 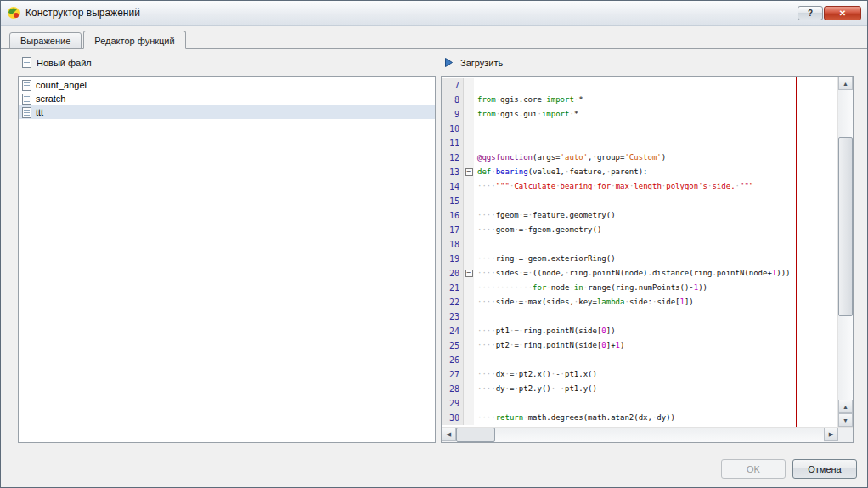 I want to click on code-text: ····dx·=·pt2.x()·-·pt1.x(), so click(x=656, y=374).